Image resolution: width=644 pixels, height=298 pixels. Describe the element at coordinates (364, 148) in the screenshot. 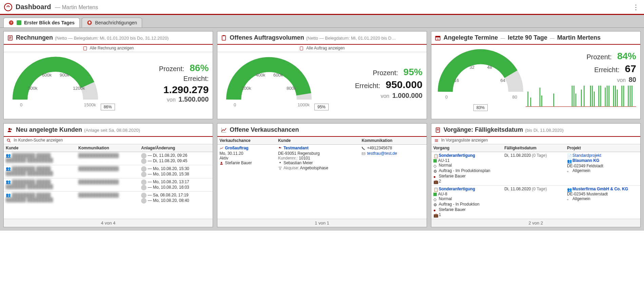

I see `phone-icon` at that location.